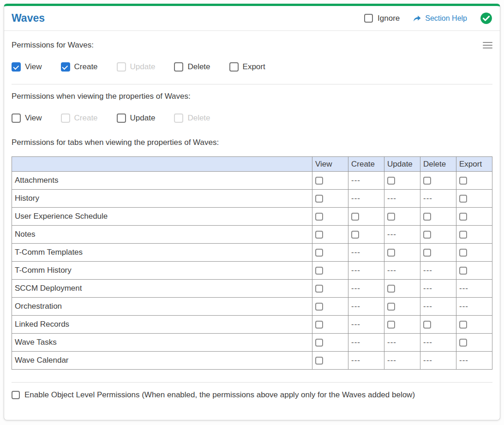 Image resolution: width=504 pixels, height=425 pixels. Describe the element at coordinates (438, 164) in the screenshot. I see `column-header-delete: Delete` at that location.